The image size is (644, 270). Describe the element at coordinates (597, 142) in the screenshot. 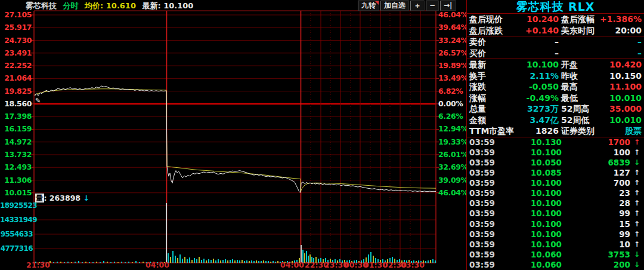

I see `trade-volume: 1700` at that location.